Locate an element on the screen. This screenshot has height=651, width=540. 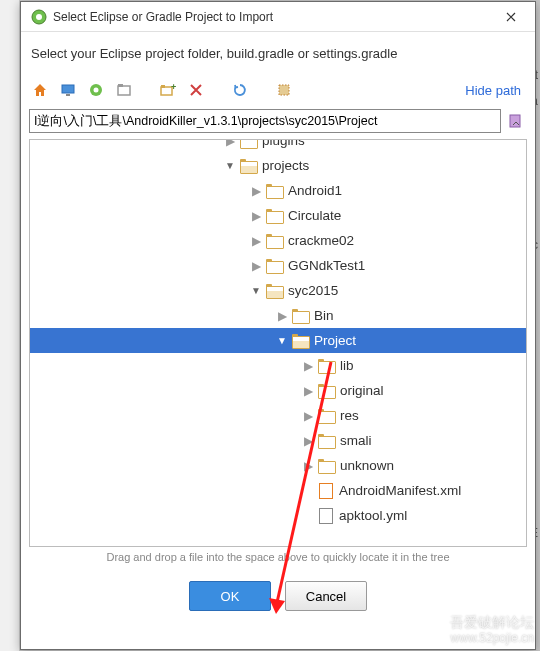
button-row: OK Cancel is located at coordinates (278, 594).